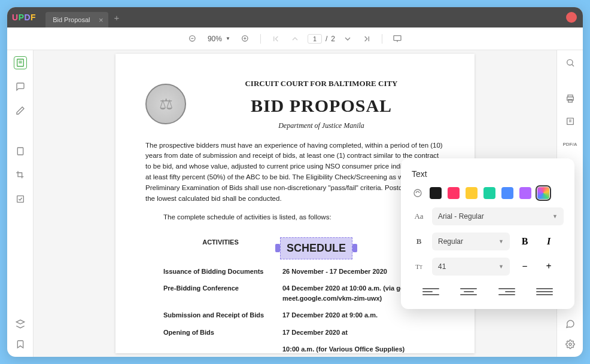 The height and width of the screenshot is (364, 590). What do you see at coordinates (20, 199) in the screenshot?
I see `form-tool` at bounding box center [20, 199].